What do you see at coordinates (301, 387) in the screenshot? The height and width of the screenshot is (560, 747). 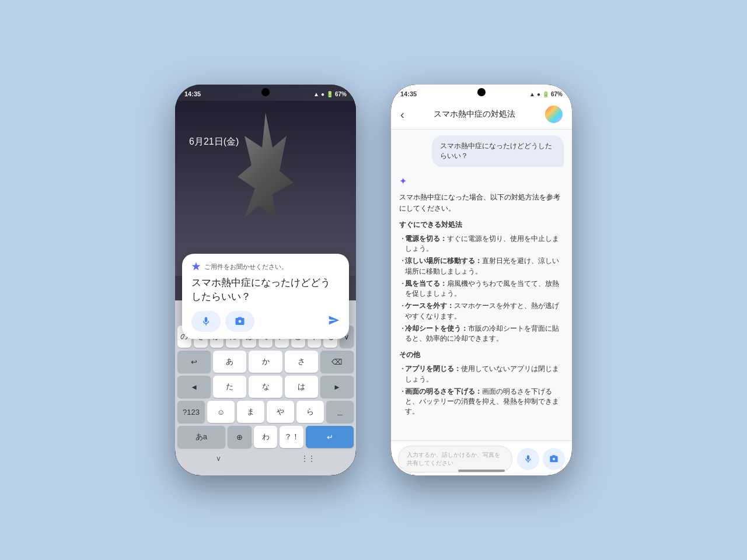 I see `key-hana: は` at bounding box center [301, 387].